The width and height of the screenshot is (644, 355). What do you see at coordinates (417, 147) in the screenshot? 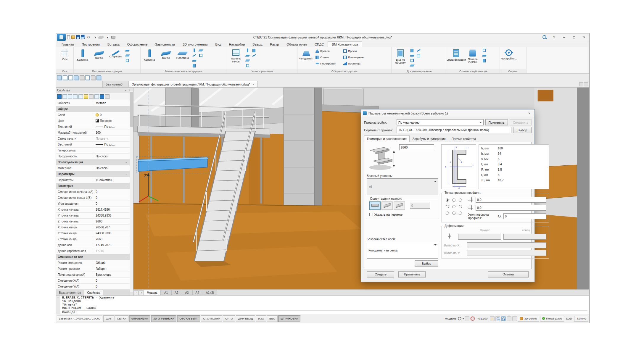
I see `beam-length-input` at bounding box center [417, 147].